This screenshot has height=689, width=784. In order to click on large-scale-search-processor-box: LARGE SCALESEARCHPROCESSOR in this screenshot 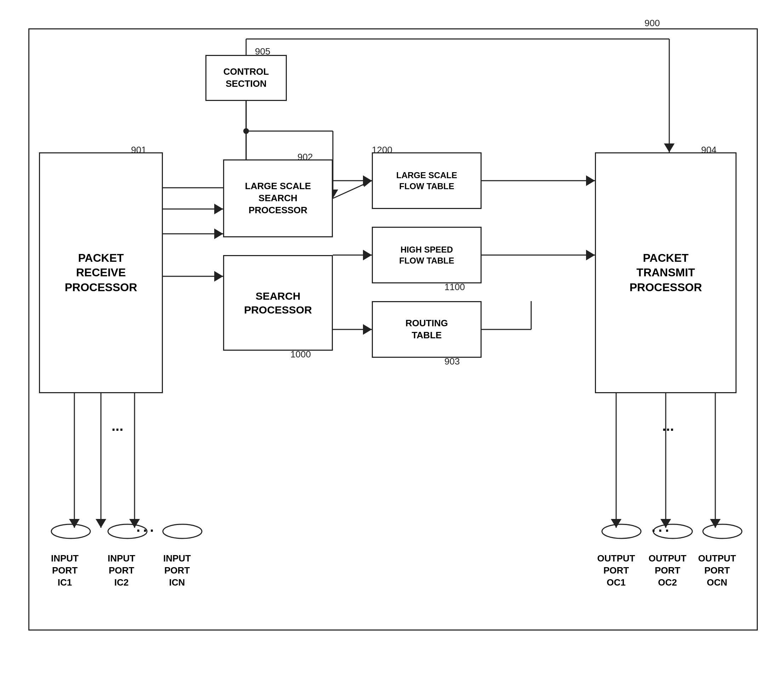, I will do `click(278, 199)`.